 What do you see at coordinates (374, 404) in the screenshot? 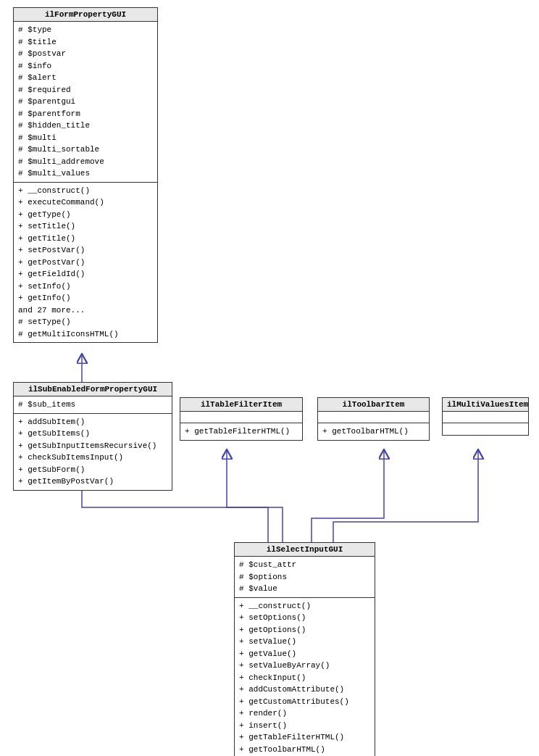
I see `class-title-ilToolbarItem: ilToolbarItem` at bounding box center [374, 404].